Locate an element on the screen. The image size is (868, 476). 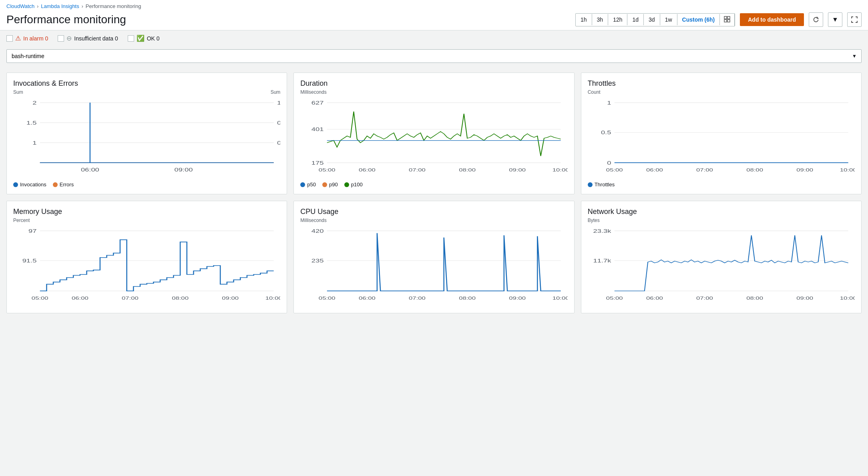
legend-label-errors: Errors is located at coordinates (66, 184).